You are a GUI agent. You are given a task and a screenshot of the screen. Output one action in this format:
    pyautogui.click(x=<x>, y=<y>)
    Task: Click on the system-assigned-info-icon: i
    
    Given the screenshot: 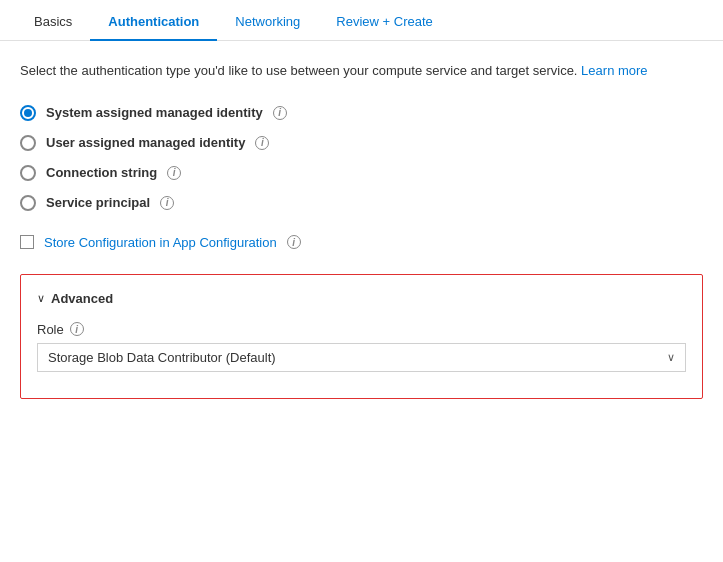 What is the action you would take?
    pyautogui.click(x=280, y=113)
    